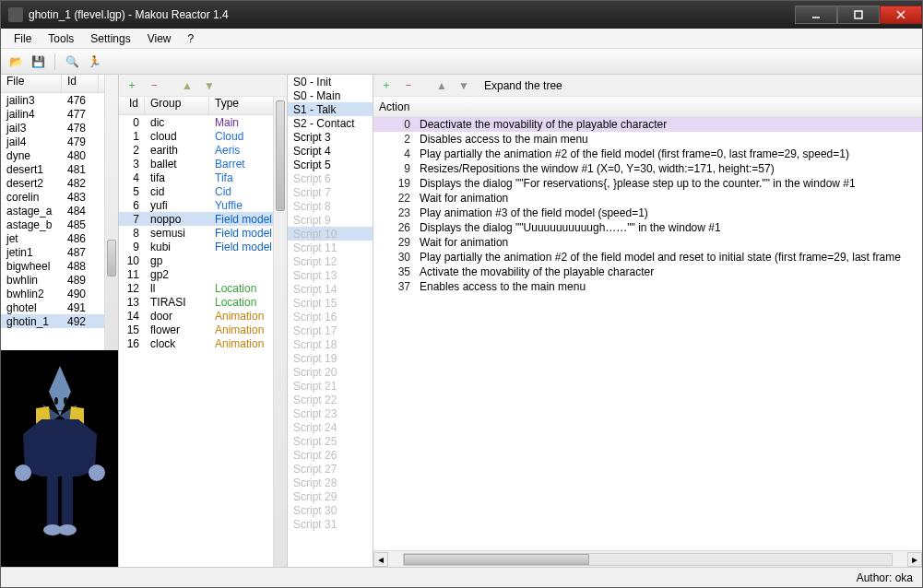 Image resolution: width=923 pixels, height=588 pixels. Describe the element at coordinates (330, 151) in the screenshot. I see `script-item: Script 4` at that location.